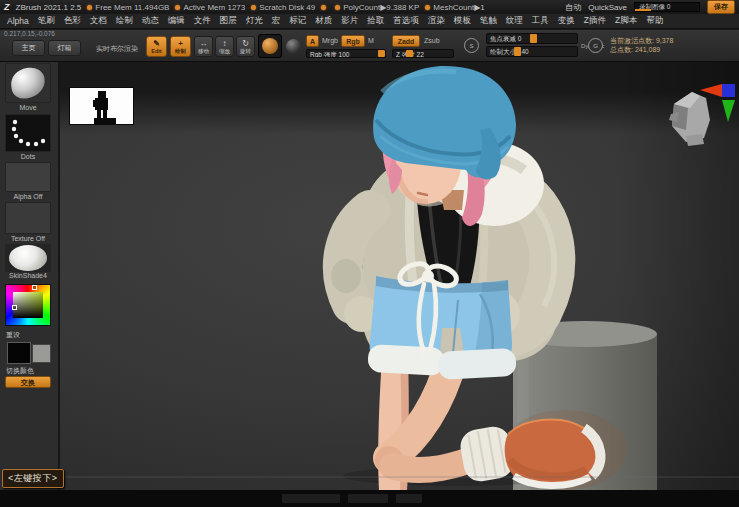 This screenshot has height=507, width=739. Describe the element at coordinates (180, 46) in the screenshot. I see `draw-pointer-button: + 绘制` at that location.